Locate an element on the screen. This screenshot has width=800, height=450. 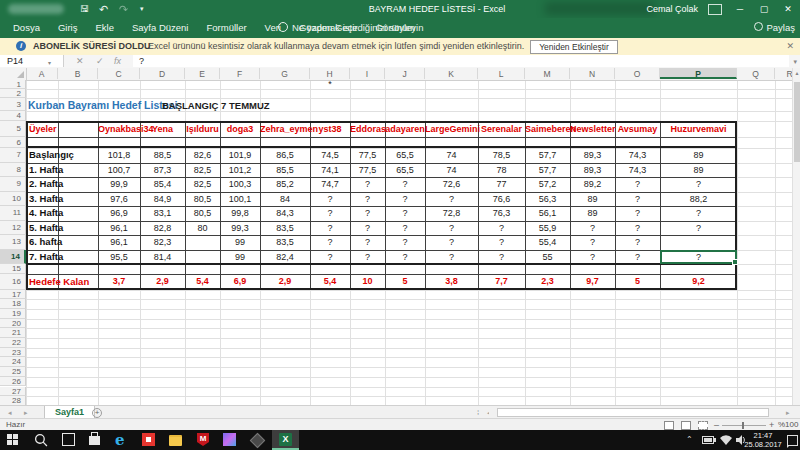
store-button is located at coordinates (94, 440).